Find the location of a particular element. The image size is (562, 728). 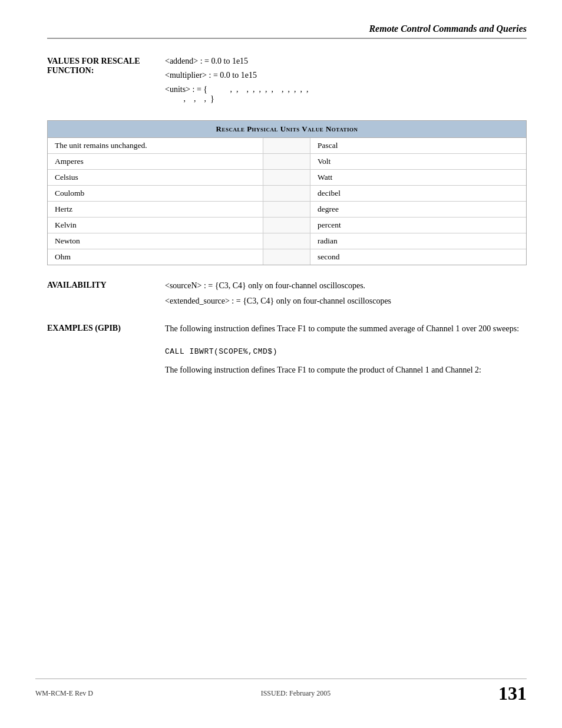

values-section: VALUES FOR RESCALE FUNCTION: <addend> : … is located at coordinates (287, 83).